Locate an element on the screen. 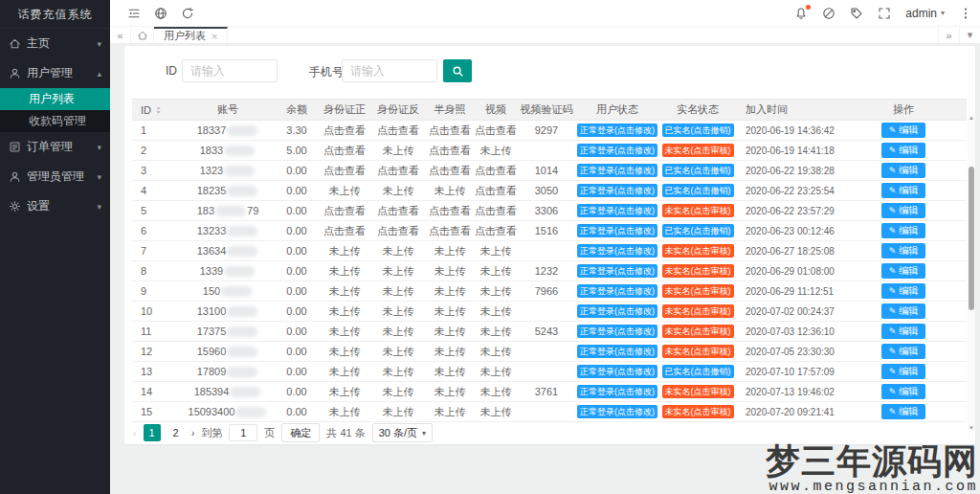  collapse-sidebar-icon is located at coordinates (134, 13).